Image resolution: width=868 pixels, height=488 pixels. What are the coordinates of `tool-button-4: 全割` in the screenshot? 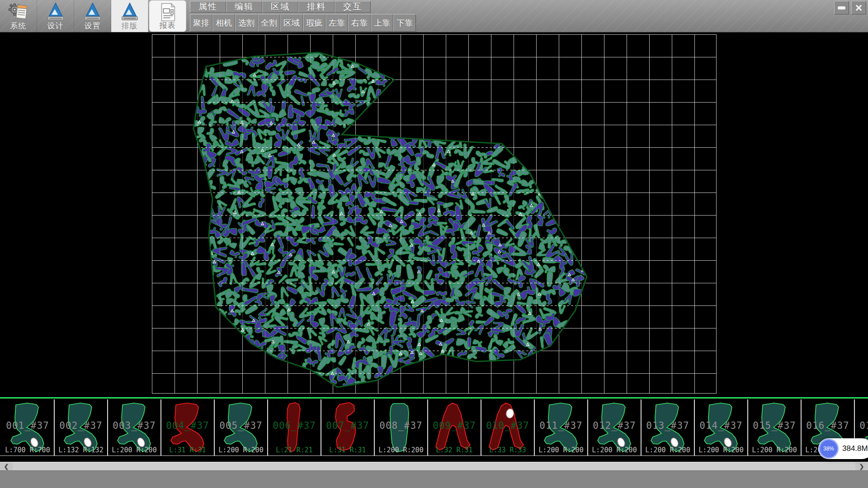 It's located at (269, 23).